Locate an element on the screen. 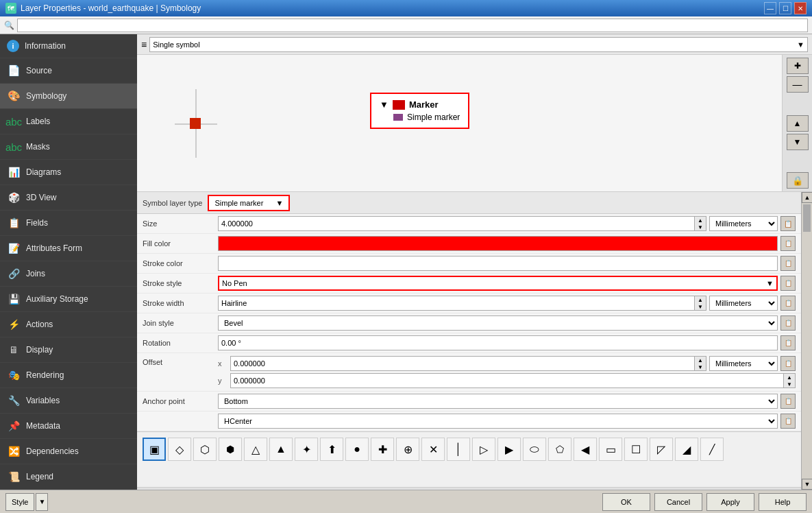 The height and width of the screenshot is (513, 812). shape-arrow-left-button: ◀ is located at coordinates (585, 449).